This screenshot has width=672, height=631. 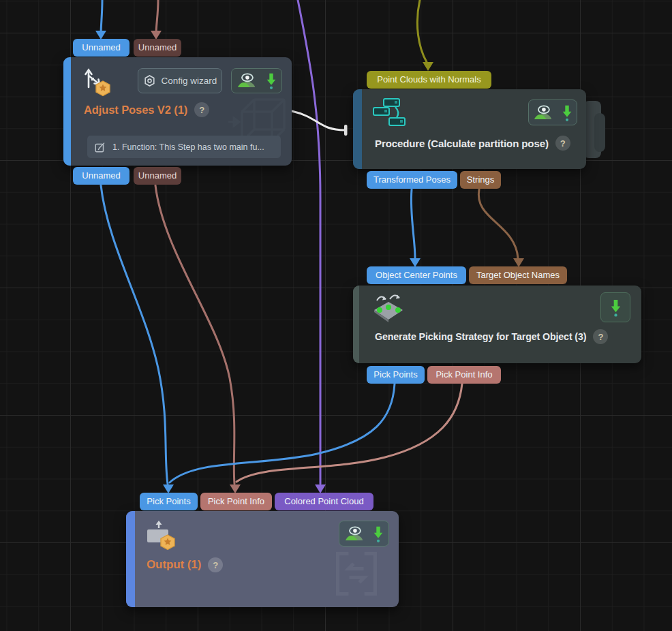 What do you see at coordinates (429, 80) in the screenshot?
I see `port-procedure-in-point-clouds: Point Clouds with Normals` at bounding box center [429, 80].